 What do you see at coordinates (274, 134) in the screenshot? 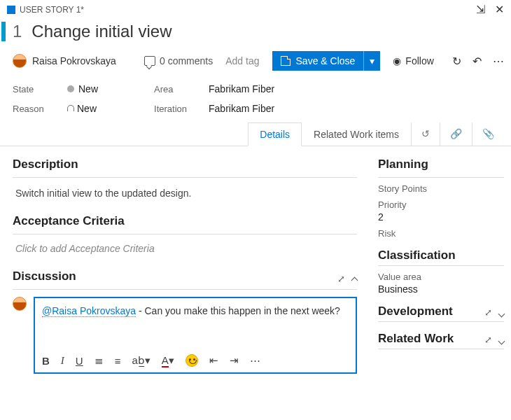
I see `tab-details: Details` at bounding box center [274, 134].